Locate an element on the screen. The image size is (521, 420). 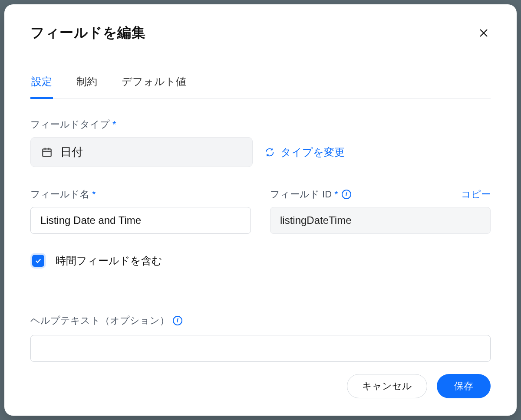
field-id-label-text: フィールド ID is located at coordinates (301, 194).